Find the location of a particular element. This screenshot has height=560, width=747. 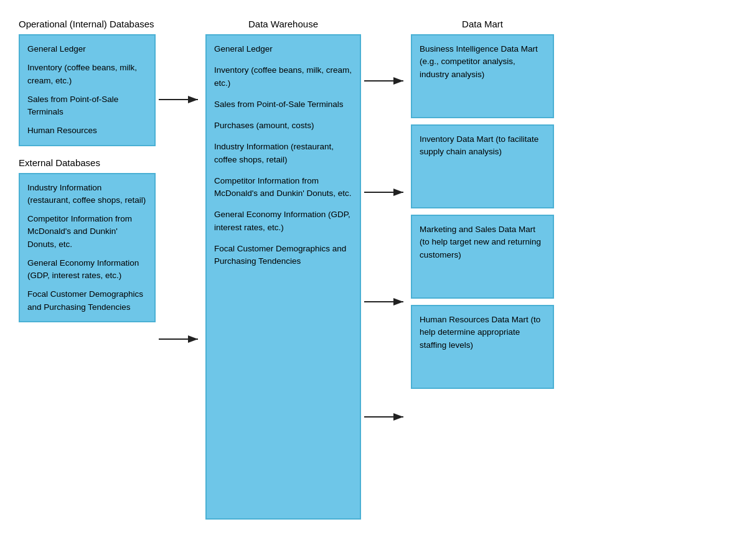

external-item-4: Focal Customer Demographics and Purchasi… is located at coordinates (87, 301).